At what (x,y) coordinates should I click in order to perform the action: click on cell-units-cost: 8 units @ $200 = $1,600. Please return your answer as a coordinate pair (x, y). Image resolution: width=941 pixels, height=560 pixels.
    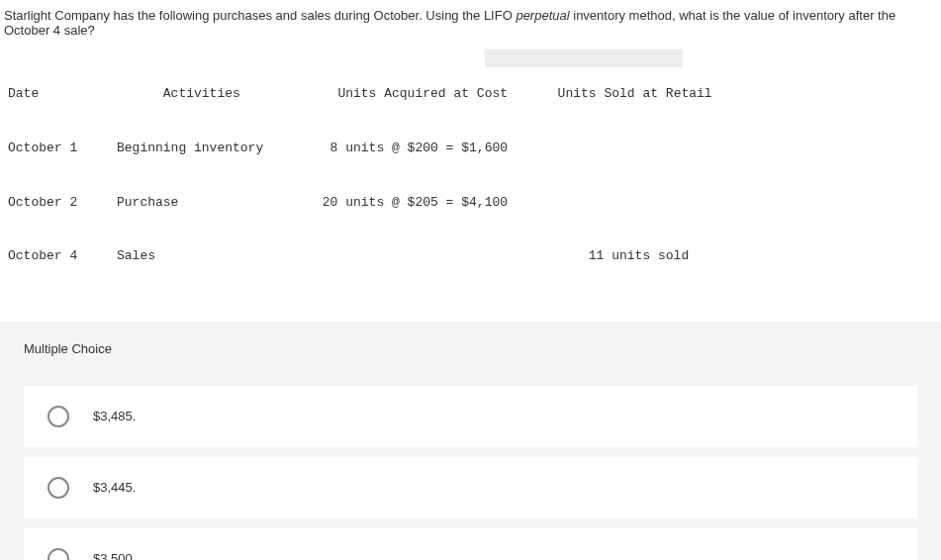
    Looking at the image, I should click on (428, 148).